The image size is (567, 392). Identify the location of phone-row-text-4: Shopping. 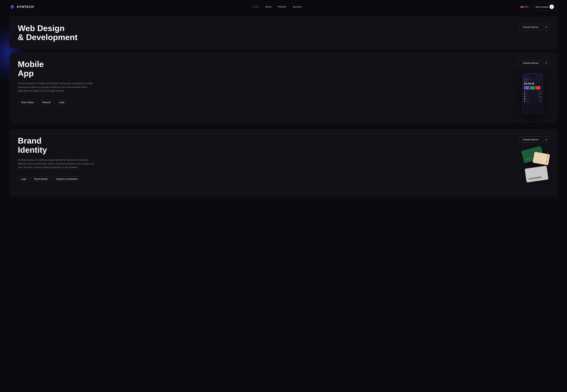
(532, 99).